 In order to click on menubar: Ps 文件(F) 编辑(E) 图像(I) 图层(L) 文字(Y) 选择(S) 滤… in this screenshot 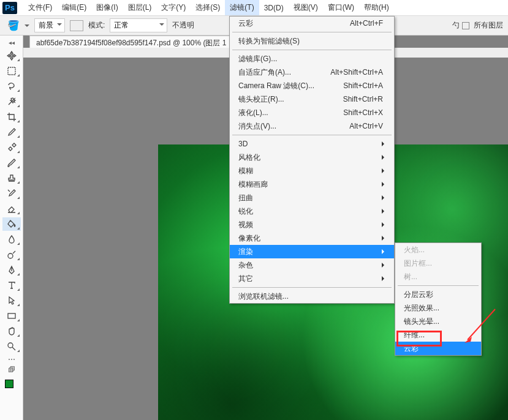, I will do `click(254, 8)`.